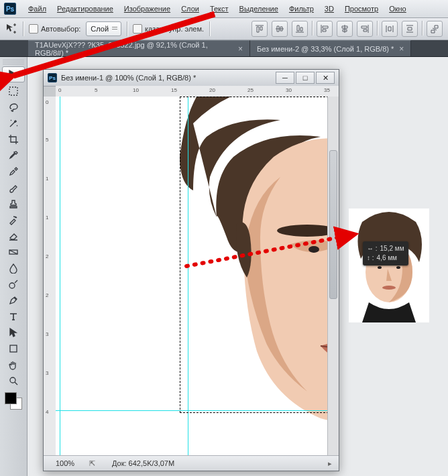  Describe the element at coordinates (333, 225) in the screenshot. I see `scrollbar-thumb` at that location.